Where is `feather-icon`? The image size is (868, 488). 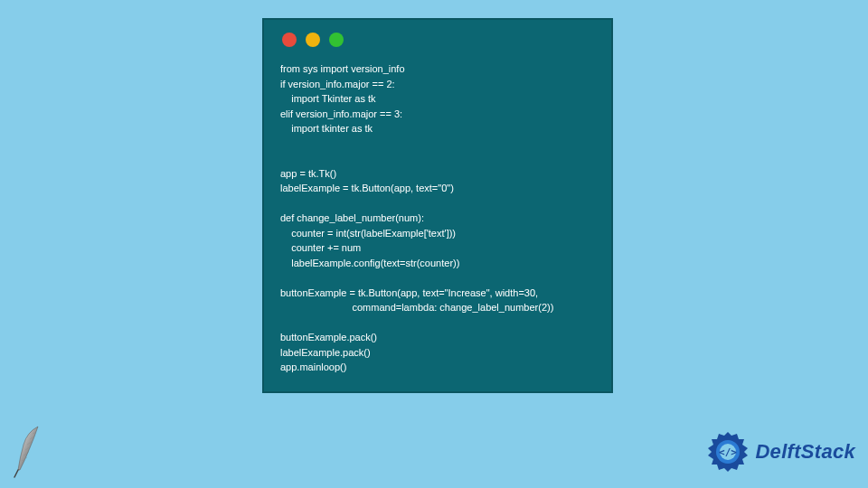 feather-icon is located at coordinates (30, 452).